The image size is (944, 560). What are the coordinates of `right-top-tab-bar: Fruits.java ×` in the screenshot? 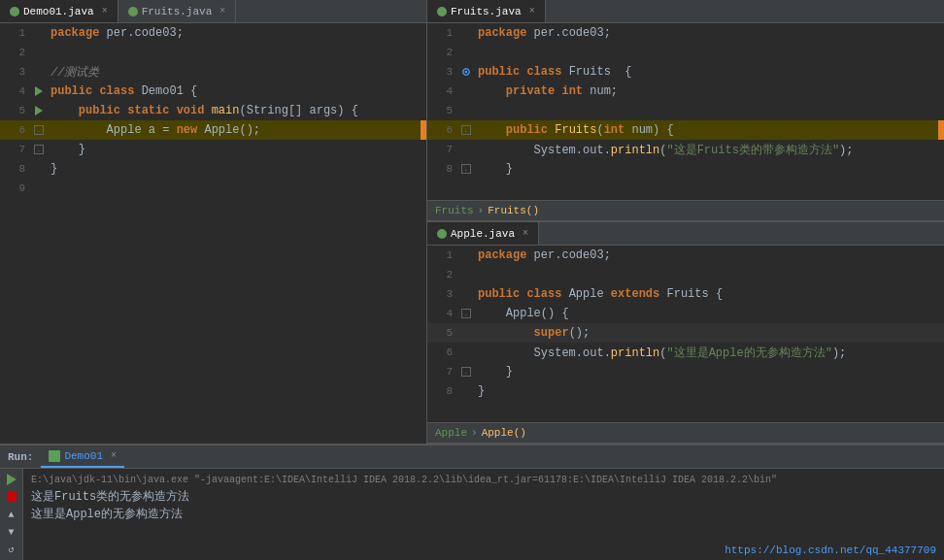 It's located at (686, 12).